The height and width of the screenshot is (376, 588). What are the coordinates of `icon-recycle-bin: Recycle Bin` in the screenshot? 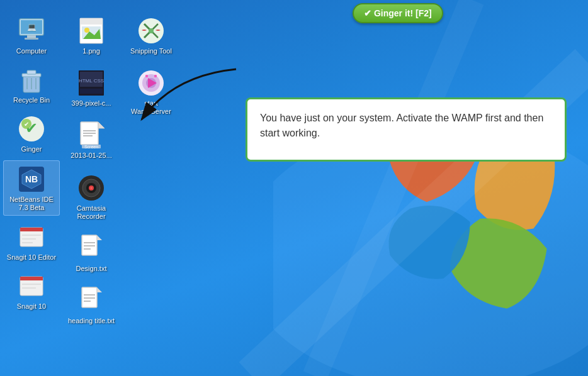 It's located at (31, 84).